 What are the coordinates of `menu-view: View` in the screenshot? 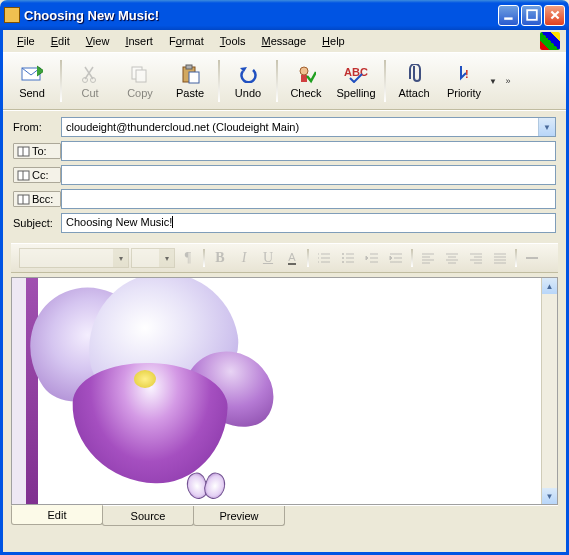 It's located at (98, 41).